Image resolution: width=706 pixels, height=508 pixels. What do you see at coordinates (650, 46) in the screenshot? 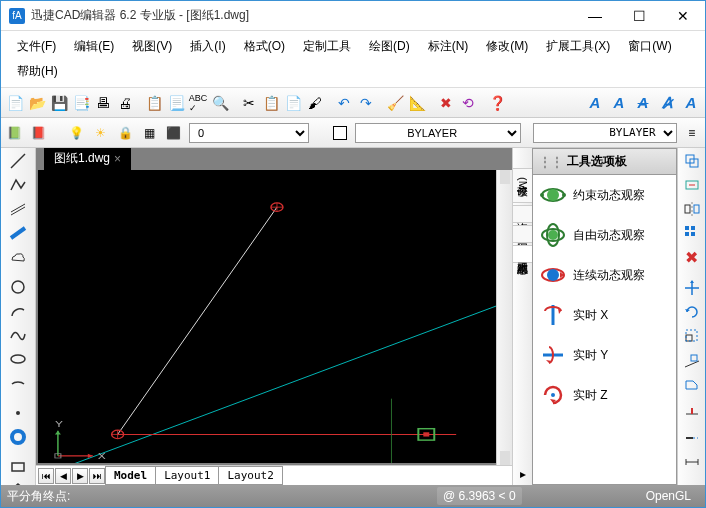
I see `menu-window: 窗口(W)` at bounding box center [650, 46].